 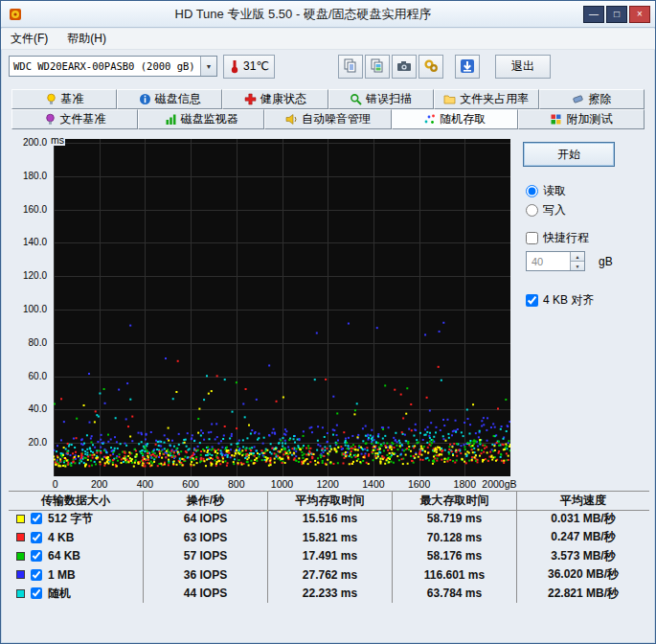 I want to click on tab-erase: 擦除, so click(x=592, y=100).